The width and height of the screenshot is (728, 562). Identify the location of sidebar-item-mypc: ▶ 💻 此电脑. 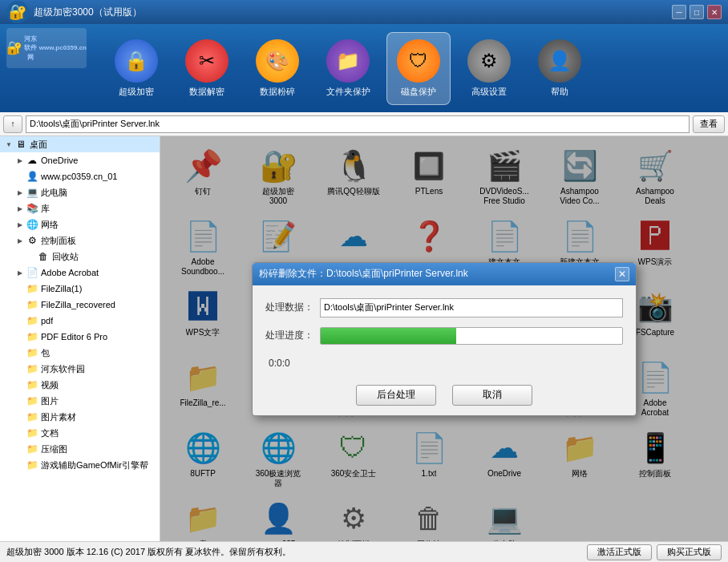
(80, 192).